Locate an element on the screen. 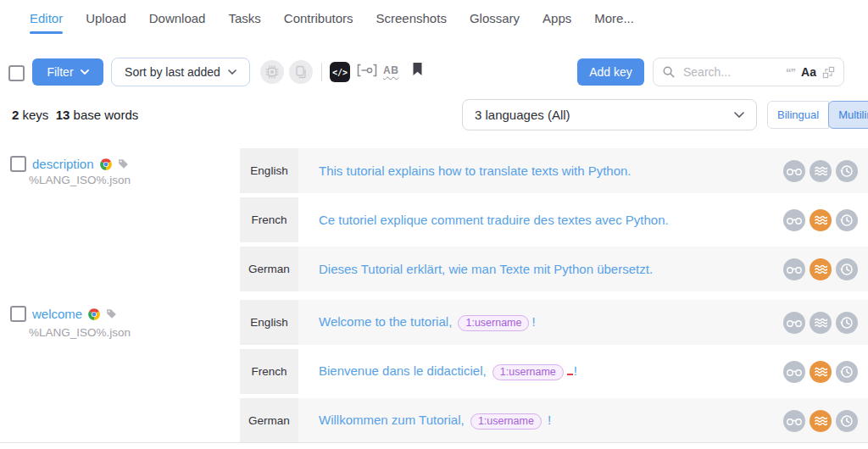  translation-cell: Bienvenue dans le didacticiel, 1:usernam… is located at coordinates (583, 371).